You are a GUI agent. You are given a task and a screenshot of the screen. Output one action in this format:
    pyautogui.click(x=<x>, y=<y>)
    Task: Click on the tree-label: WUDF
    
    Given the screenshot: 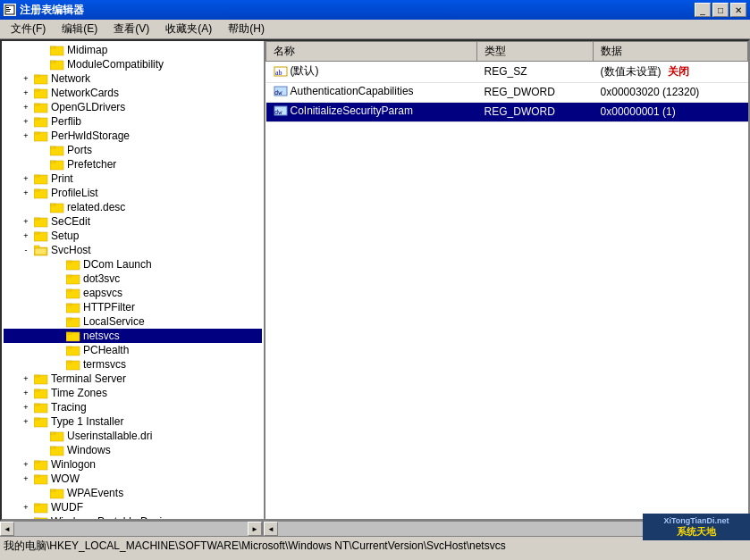 What is the action you would take?
    pyautogui.click(x=67, y=507)
    